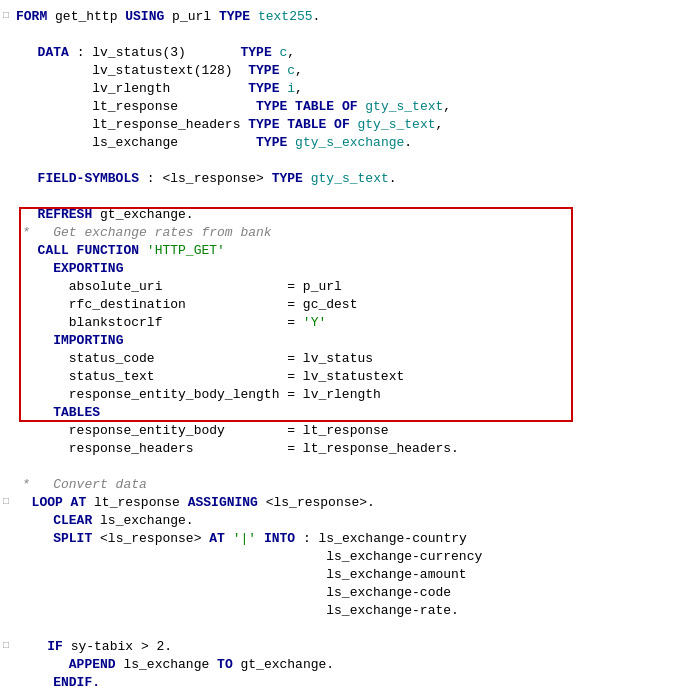  Describe the element at coordinates (341, 323) in the screenshot. I see `code-line: blankstocrlf = 'Y'` at that location.